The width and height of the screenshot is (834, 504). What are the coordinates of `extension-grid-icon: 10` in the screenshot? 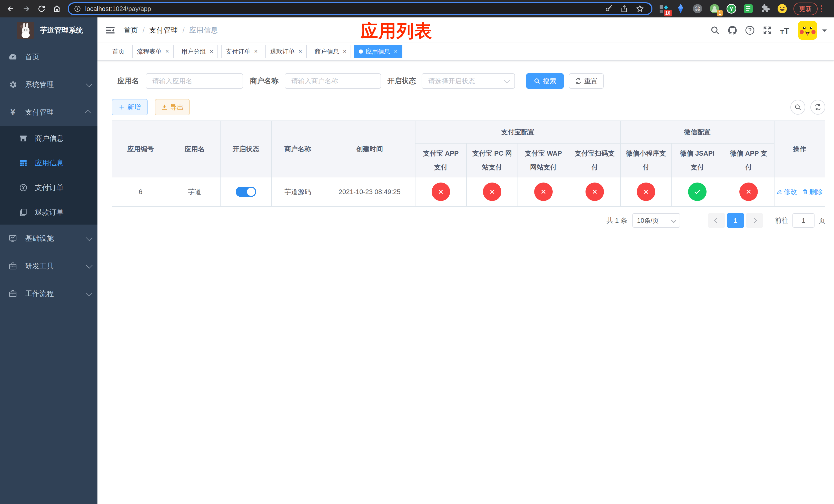 It's located at (664, 9).